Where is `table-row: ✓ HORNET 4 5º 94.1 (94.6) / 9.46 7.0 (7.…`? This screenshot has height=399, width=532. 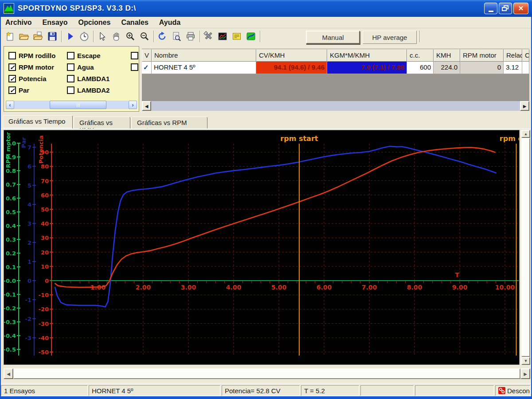 table-row: ✓ HORNET 4 5º 94.1 (94.6) / 9.46 7.0 (7.… is located at coordinates (336, 68).